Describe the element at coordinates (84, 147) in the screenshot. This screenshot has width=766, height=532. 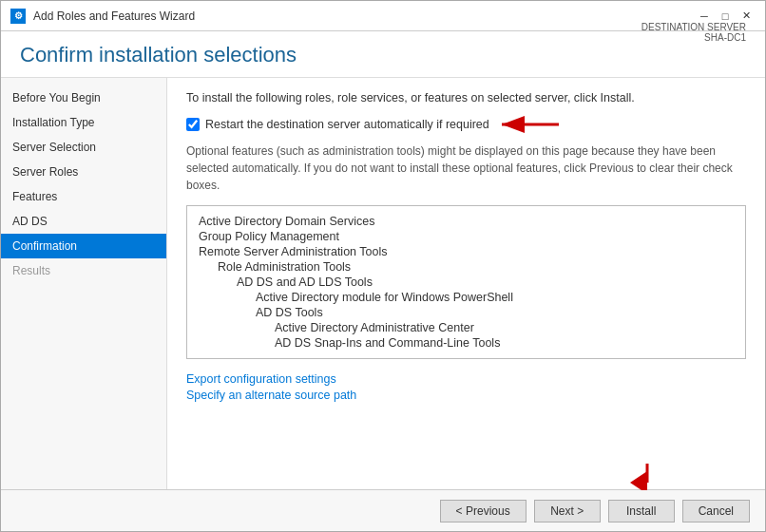
I see `sidebar-item-server-selection: Server Selection` at that location.